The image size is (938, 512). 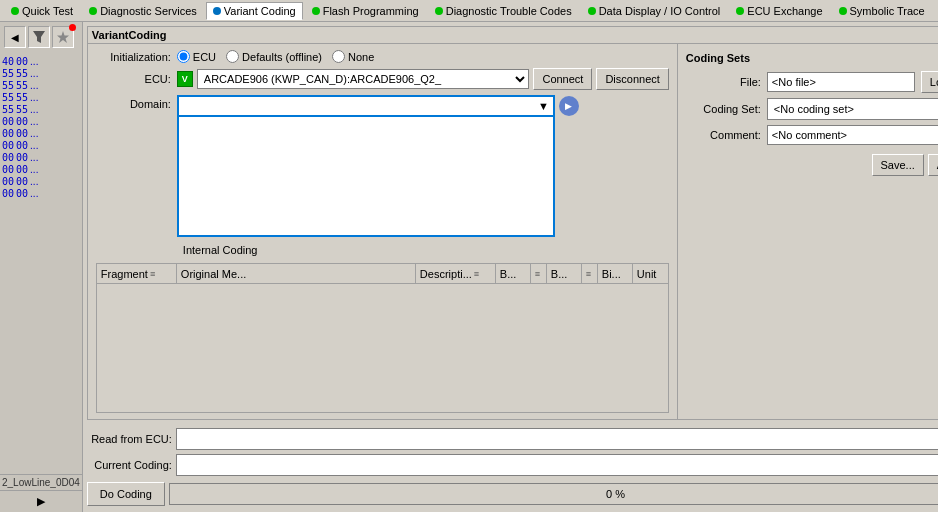 I want to click on tab-bar: Quick Test Diagnostic Services Variant C…, so click(x=469, y=11).